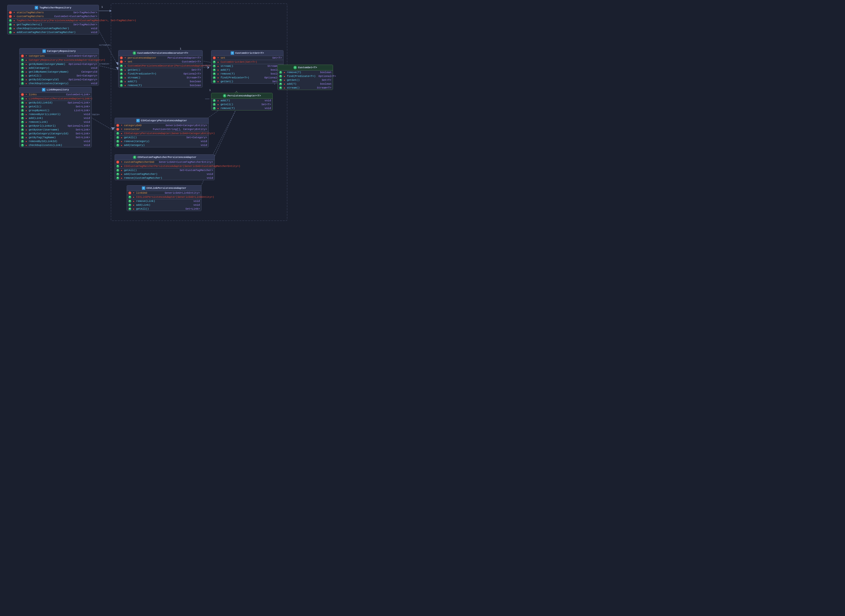 The height and width of the screenshot is (616, 845). Describe the element at coordinates (131, 138) in the screenshot. I see `method-name: getAll()` at that location.